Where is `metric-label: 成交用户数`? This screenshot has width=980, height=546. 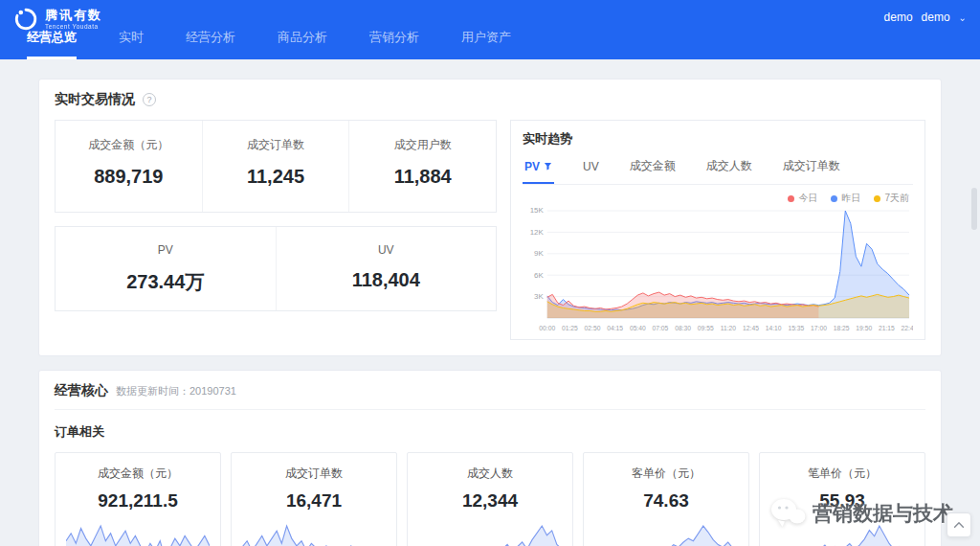 metric-label: 成交用户数 is located at coordinates (423, 146).